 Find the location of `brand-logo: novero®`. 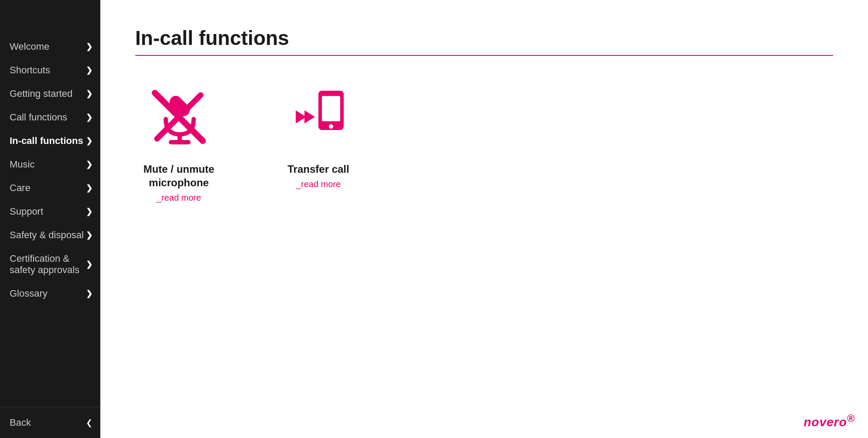

brand-logo: novero® is located at coordinates (829, 421).